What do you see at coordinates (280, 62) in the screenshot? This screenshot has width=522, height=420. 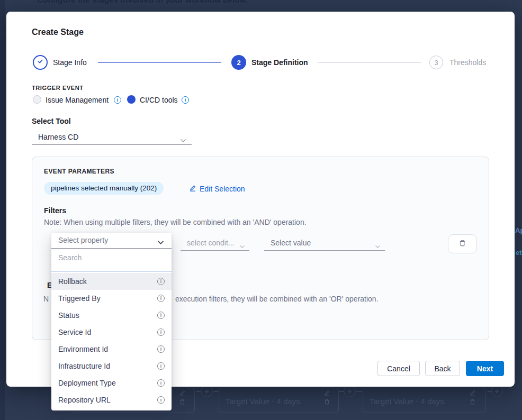 I see `step-stage-definition-label: Stage Definition` at bounding box center [280, 62].